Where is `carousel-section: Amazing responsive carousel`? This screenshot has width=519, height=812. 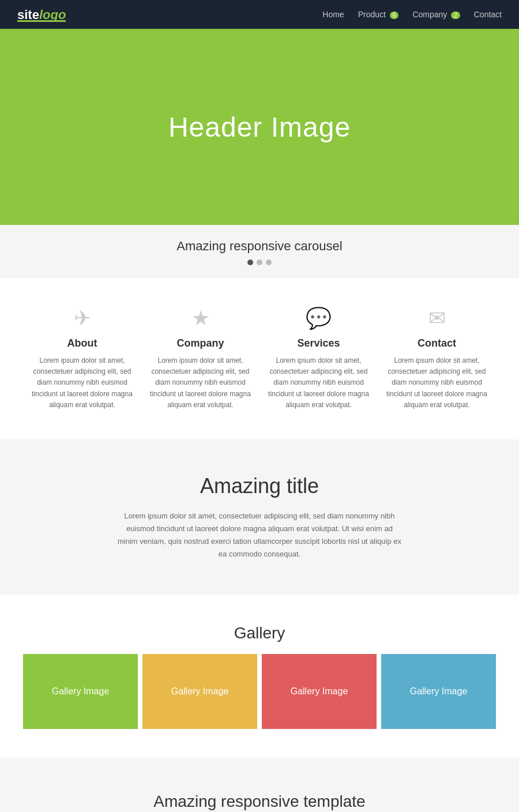
carousel-section: Amazing responsive carousel is located at coordinates (260, 251).